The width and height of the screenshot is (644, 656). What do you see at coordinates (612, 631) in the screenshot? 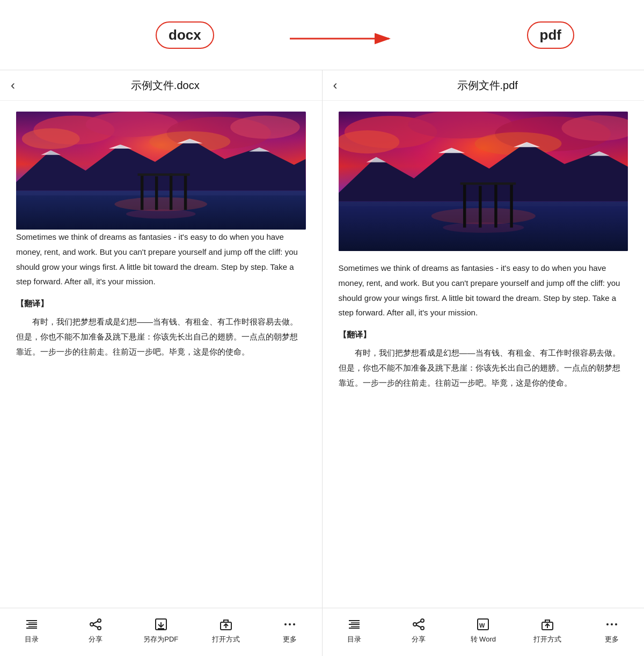
I see `right-toolbar-more: 更多` at bounding box center [612, 631].